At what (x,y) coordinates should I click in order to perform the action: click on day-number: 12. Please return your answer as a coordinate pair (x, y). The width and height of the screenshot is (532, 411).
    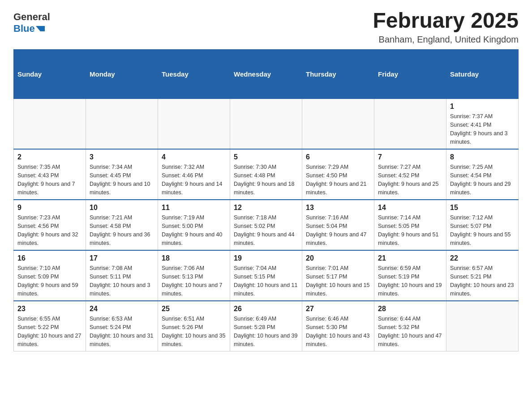
    Looking at the image, I should click on (266, 208).